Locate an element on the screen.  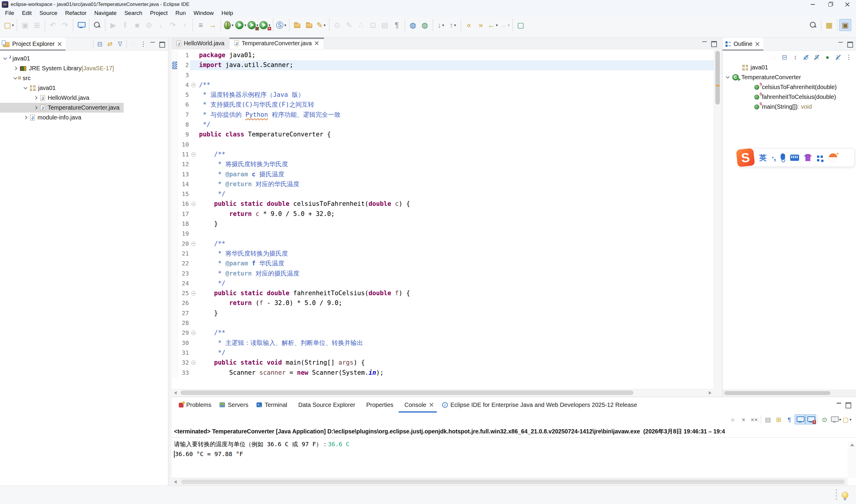
menu-file: File is located at coordinates (10, 13).